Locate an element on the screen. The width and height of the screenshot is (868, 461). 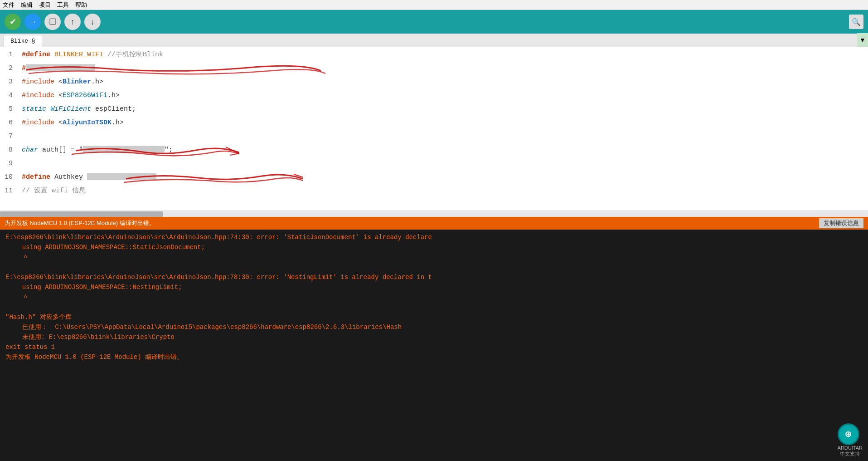
menu-edit: 编辑 is located at coordinates (27, 5).